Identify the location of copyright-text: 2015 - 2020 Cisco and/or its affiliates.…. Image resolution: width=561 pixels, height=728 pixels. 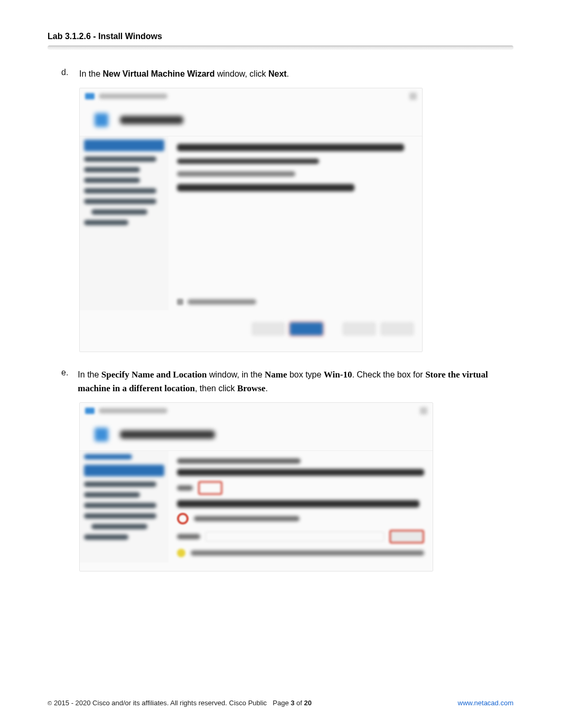
(161, 703).